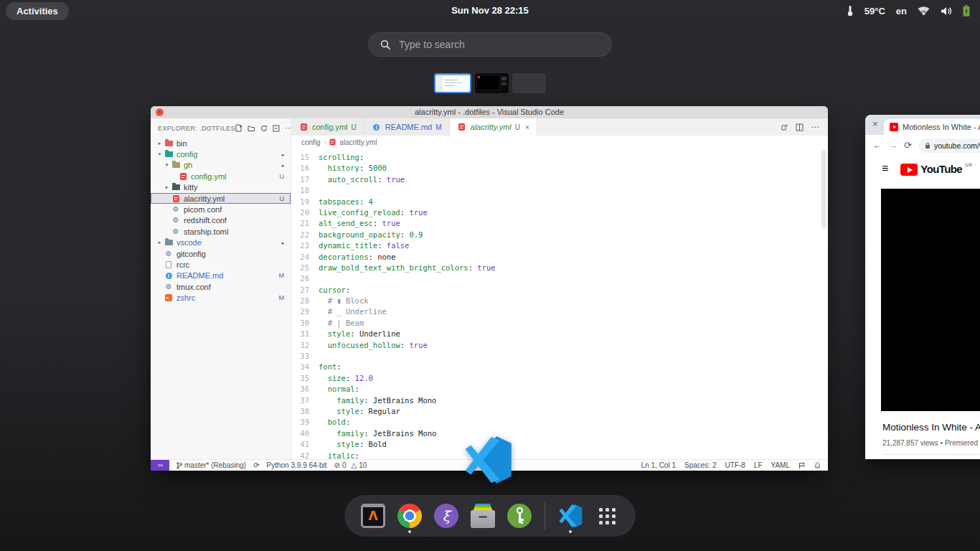 Image resolution: width=980 pixels, height=551 pixels. Describe the element at coordinates (570, 516) in the screenshot. I see `vscode-icon` at that location.